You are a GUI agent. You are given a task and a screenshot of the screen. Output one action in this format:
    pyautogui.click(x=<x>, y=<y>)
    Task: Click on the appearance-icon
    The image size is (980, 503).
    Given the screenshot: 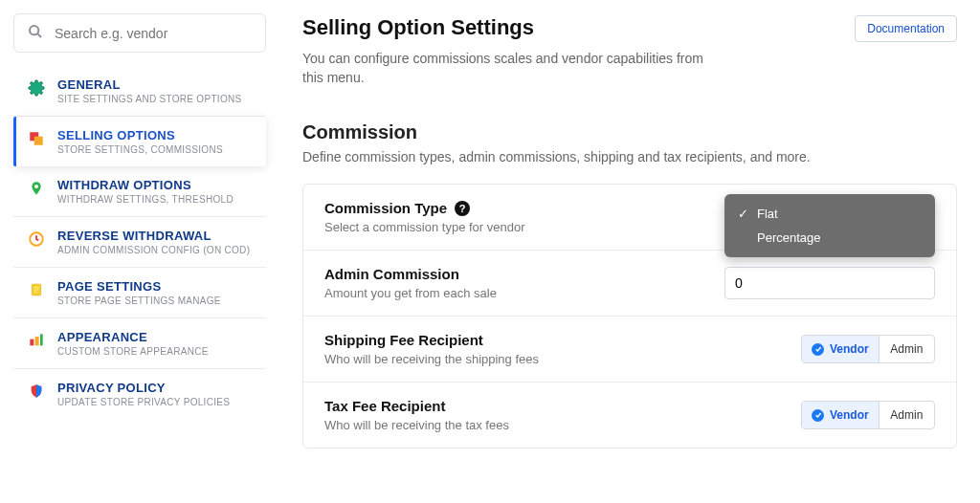 What is the action you would take?
    pyautogui.click(x=36, y=340)
    